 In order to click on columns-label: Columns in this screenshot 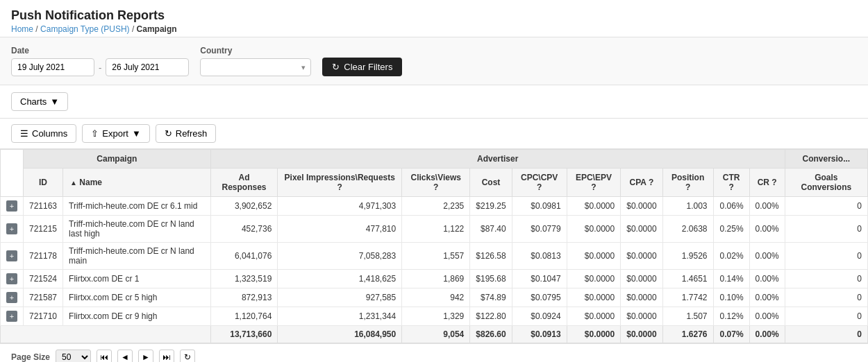, I will do `click(50, 133)`.